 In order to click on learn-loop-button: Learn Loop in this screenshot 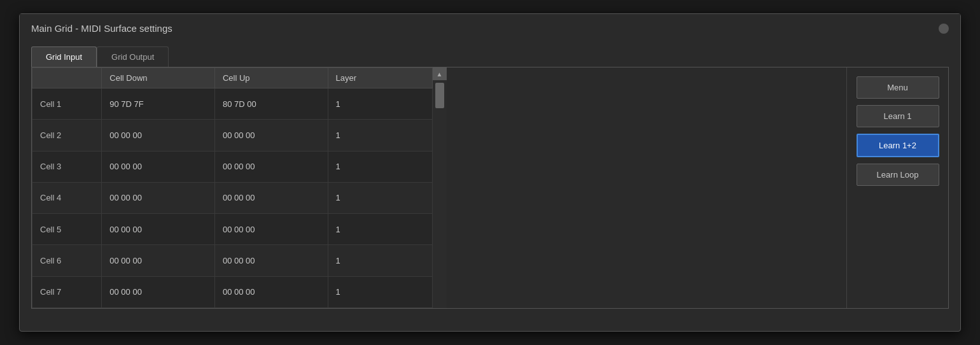, I will do `click(898, 174)`.